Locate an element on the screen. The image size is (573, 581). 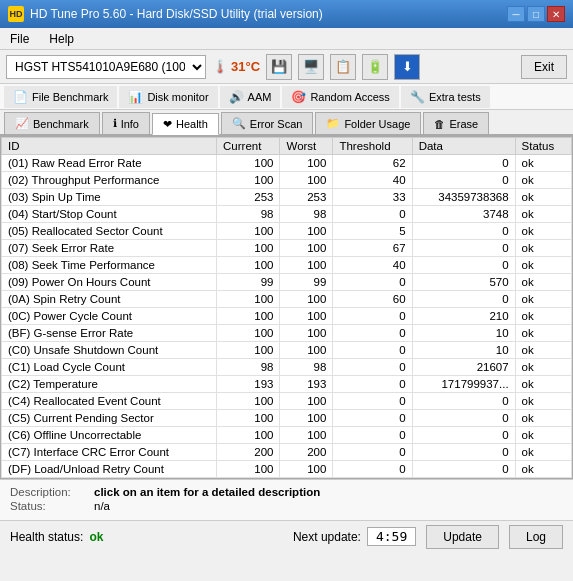
table-row: (C2) Temperature1931930171799937...ok is located at coordinates (287, 384).